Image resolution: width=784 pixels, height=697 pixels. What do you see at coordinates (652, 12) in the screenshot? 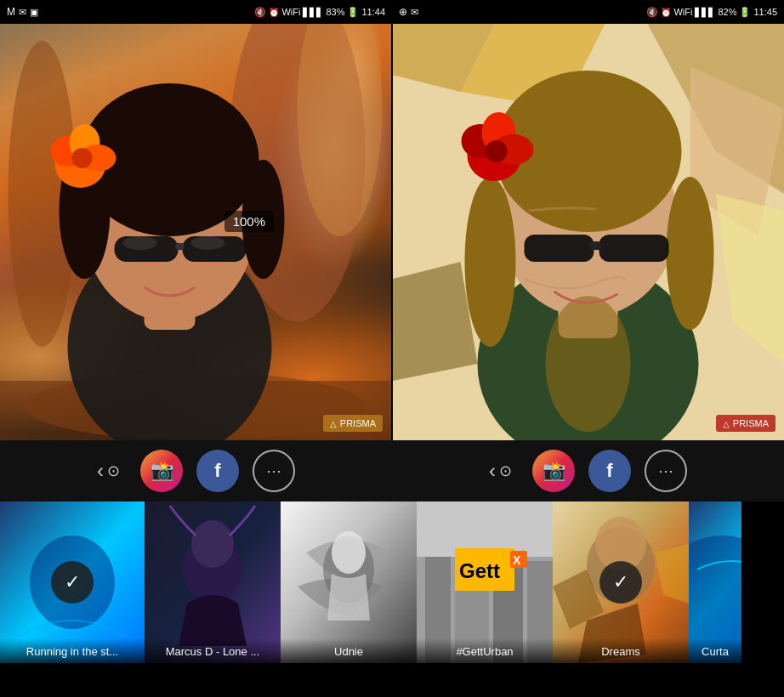
I see `mute-icon-right: 🔇` at bounding box center [652, 12].